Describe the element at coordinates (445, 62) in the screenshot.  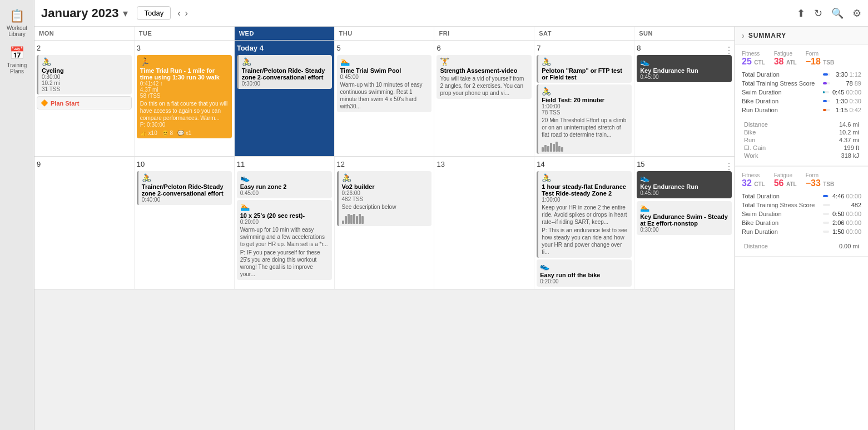
I see `strength-icon: 🏋` at that location.